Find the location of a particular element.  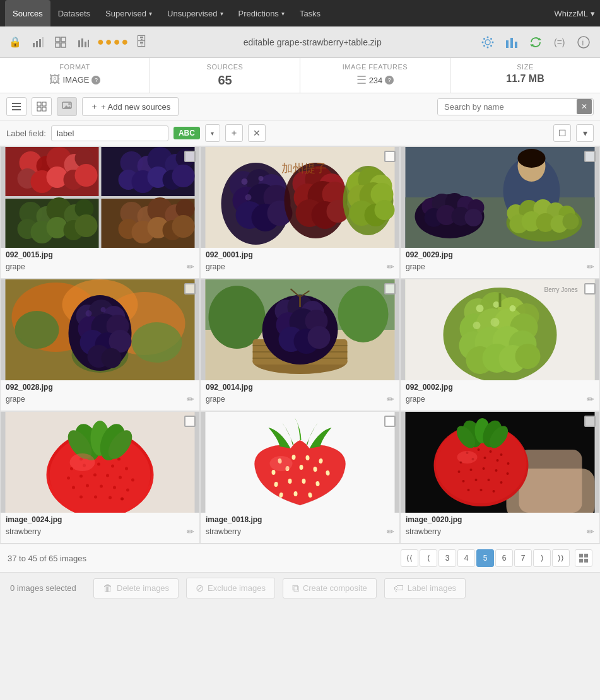

search-clear-button: ✕ is located at coordinates (584, 107).